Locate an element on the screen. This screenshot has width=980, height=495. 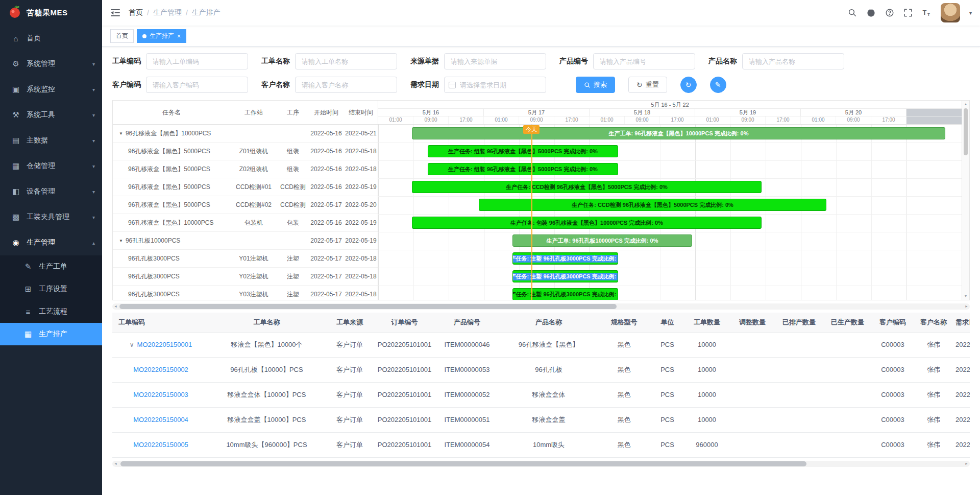
gantt-task-row: ▼96孔移液盒【黑色】10000PCS2022-05-162022-05-21 is located at coordinates (245, 134).